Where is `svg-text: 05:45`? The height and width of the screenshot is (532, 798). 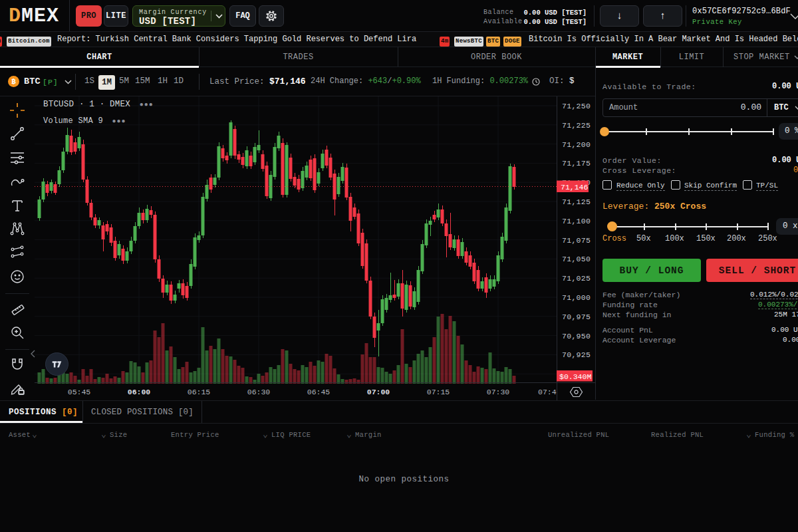
svg-text: 05:45 is located at coordinates (80, 392).